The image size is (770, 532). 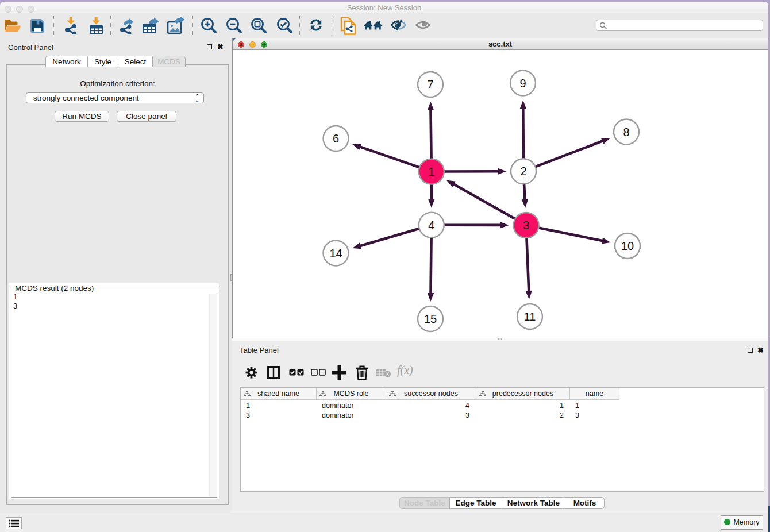 What do you see at coordinates (336, 253) in the screenshot?
I see `svg-text: 14` at bounding box center [336, 253].